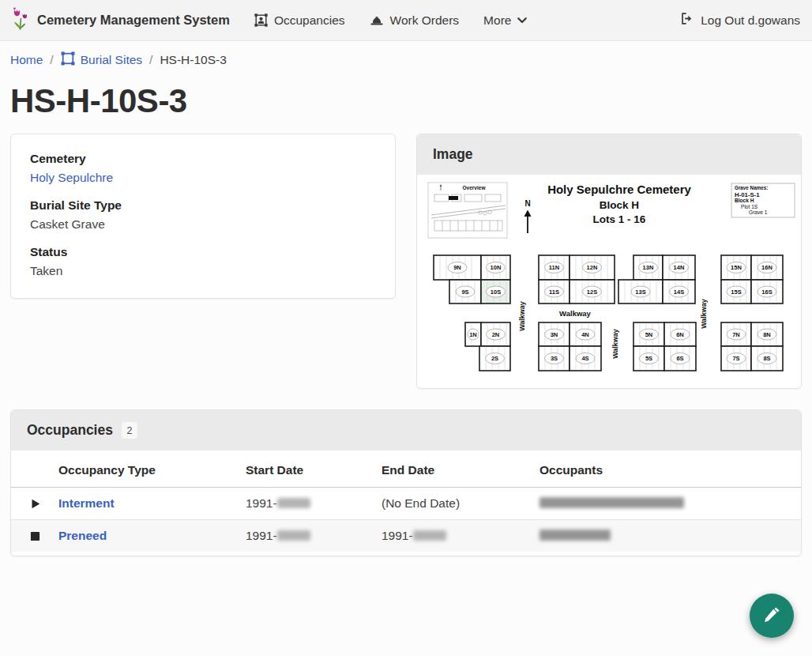  Describe the element at coordinates (406, 469) in the screenshot. I see `occupancies-header-row: Occupancy TypeStart DateEnd DateOccupant…` at that location.